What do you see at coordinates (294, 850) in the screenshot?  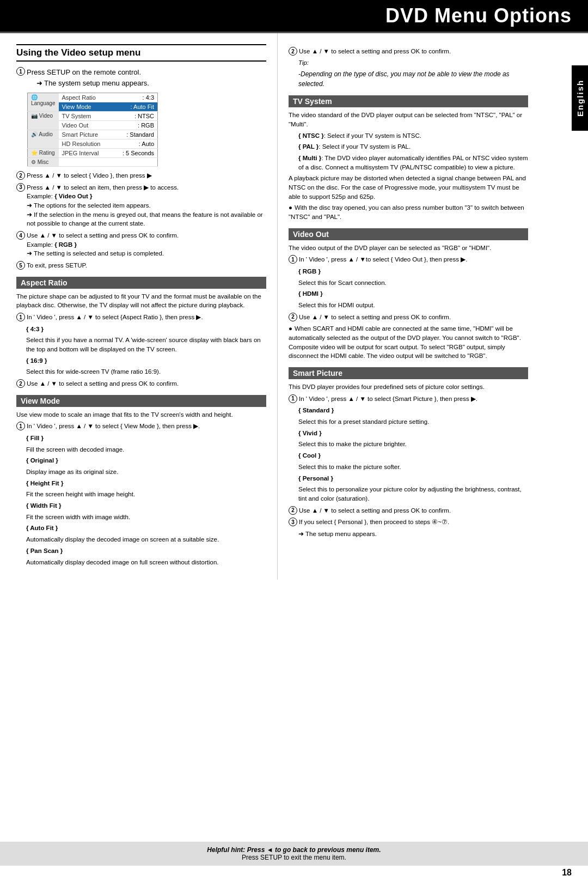 I see `footer-hint-1: Helpful hint: Press ◄ to go back to prev…` at bounding box center [294, 850].